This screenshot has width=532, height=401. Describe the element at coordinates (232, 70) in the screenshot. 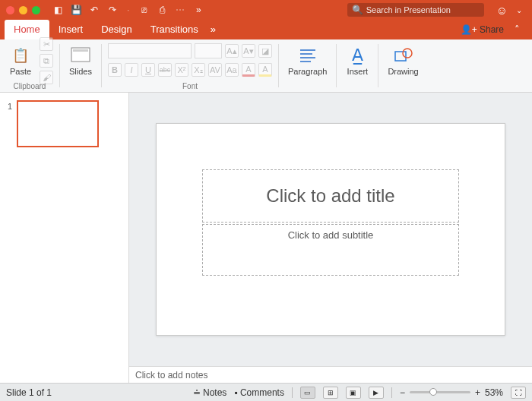

I see `change-case-button: Aa` at that location.